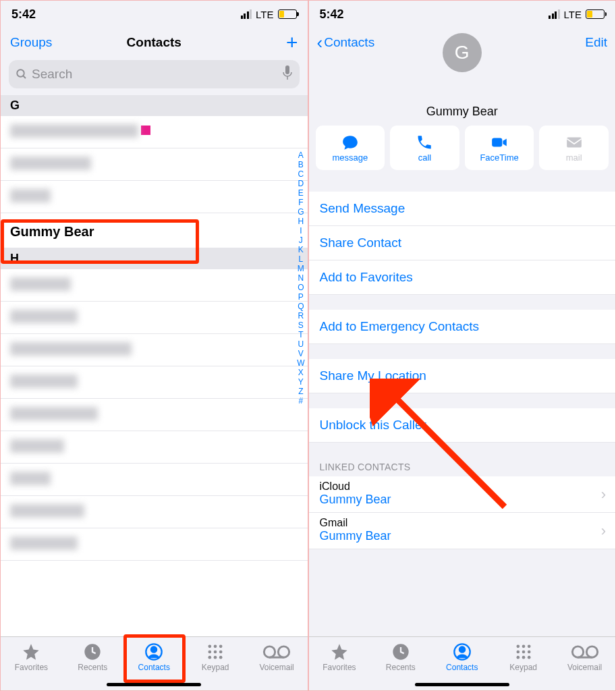 The height and width of the screenshot is (691, 616). Describe the element at coordinates (301, 278) in the screenshot. I see `alpha-index: ABCDEFGHIJKLMNOPQRSTUVWXYZ#` at that location.